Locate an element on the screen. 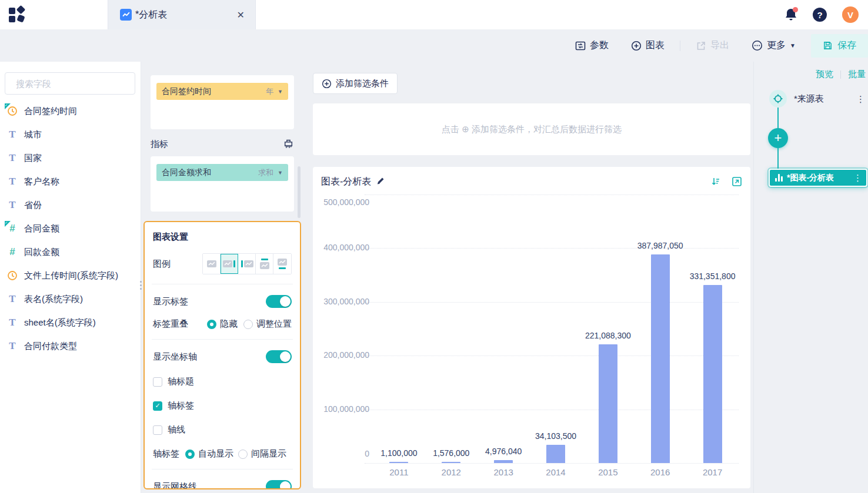 The height and width of the screenshot is (493, 868). app-logo-icon is located at coordinates (17, 15).